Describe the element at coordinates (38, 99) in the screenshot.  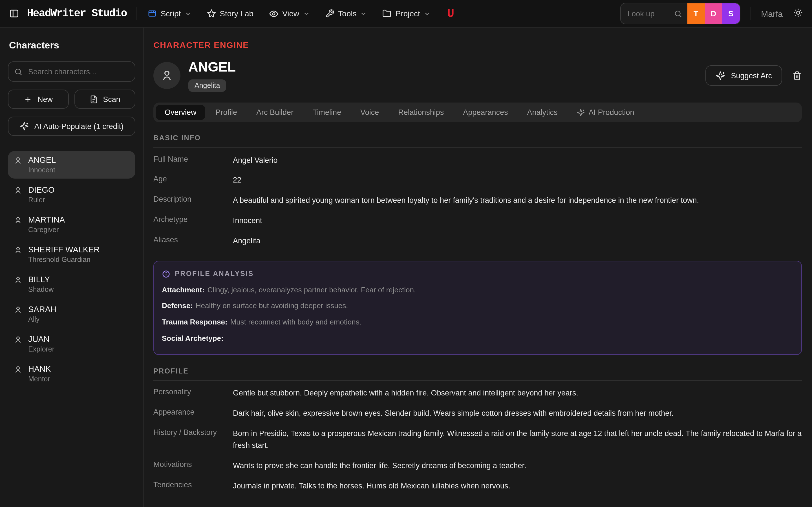
I see `new-character-button: New` at that location.